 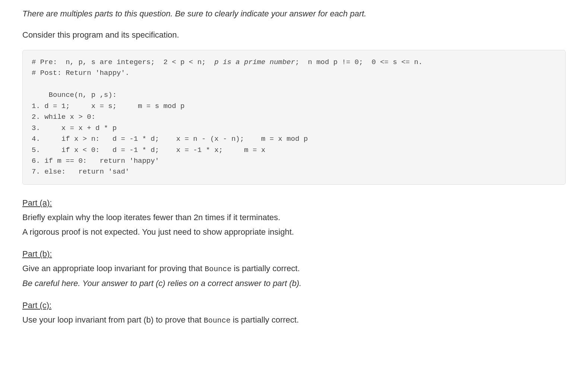 I want to click on code-funcsig: Bounce(n, p ,s):, so click(x=74, y=95).